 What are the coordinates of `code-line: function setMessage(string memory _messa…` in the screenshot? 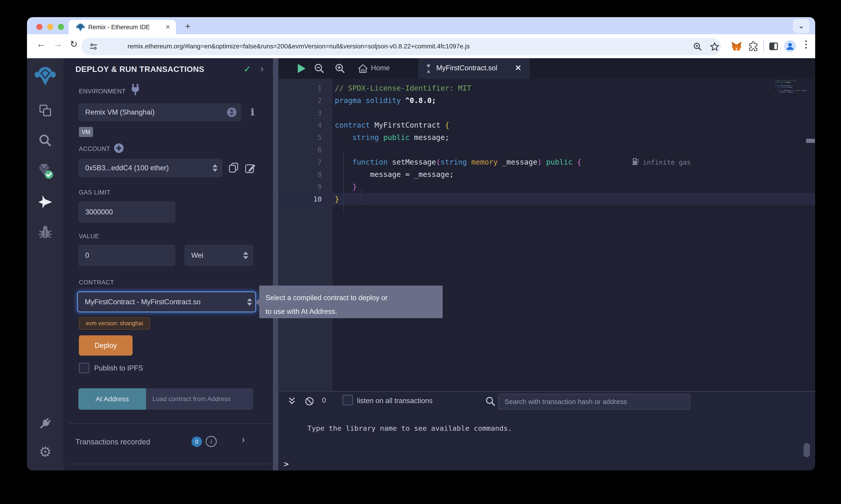 It's located at (458, 162).